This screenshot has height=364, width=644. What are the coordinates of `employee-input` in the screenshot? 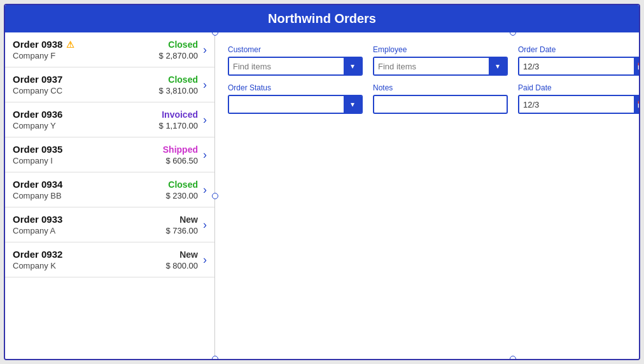 It's located at (431, 66).